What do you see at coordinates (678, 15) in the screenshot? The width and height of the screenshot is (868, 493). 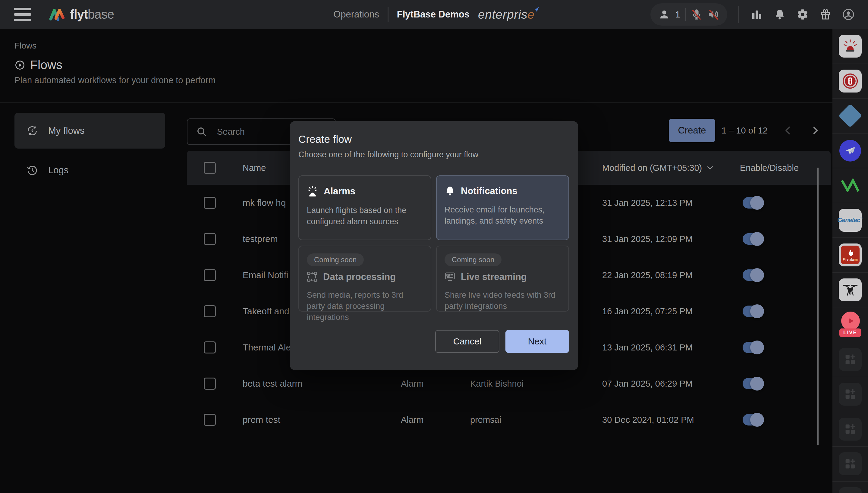 I see `session-count: 1` at bounding box center [678, 15].